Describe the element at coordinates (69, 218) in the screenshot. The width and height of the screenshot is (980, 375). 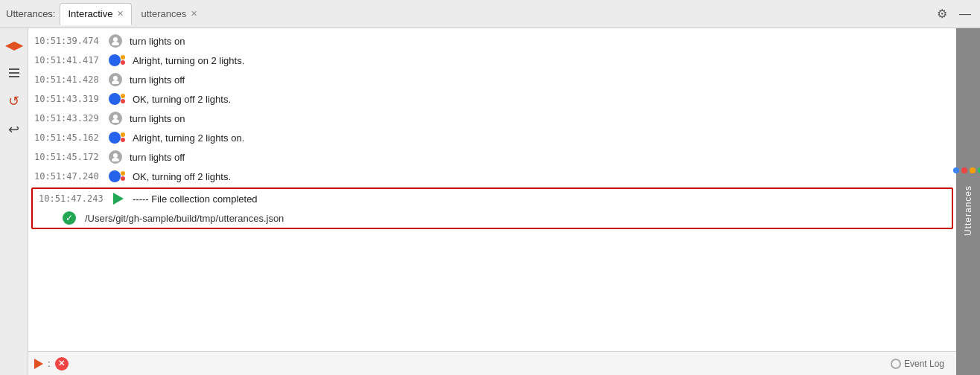
I see `green-check-circle: ✓` at that location.